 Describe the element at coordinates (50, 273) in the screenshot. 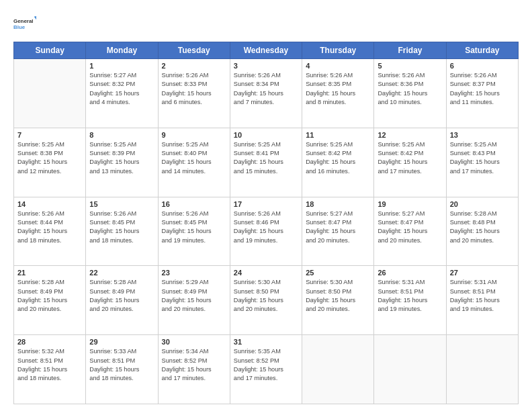

I see `day-number: 21` at that location.